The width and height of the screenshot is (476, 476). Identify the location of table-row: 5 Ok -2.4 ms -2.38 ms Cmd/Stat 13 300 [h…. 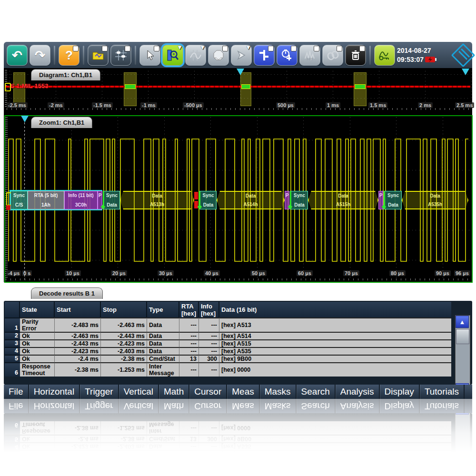
(228, 358).